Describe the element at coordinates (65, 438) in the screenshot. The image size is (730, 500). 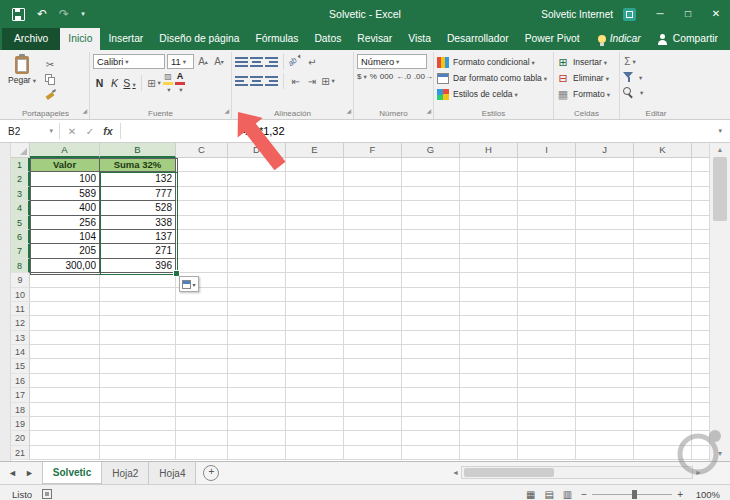
I see `cell-A20` at that location.